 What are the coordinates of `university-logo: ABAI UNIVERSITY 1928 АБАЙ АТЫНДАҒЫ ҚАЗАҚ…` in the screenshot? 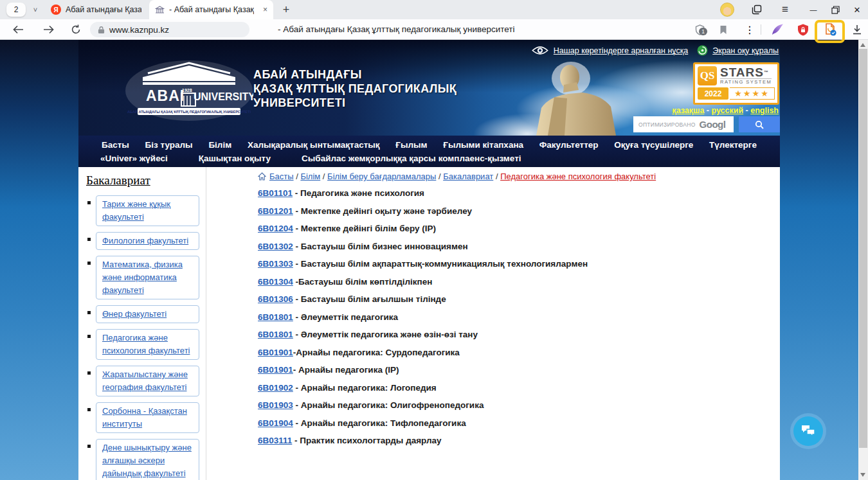 It's located at (189, 91).